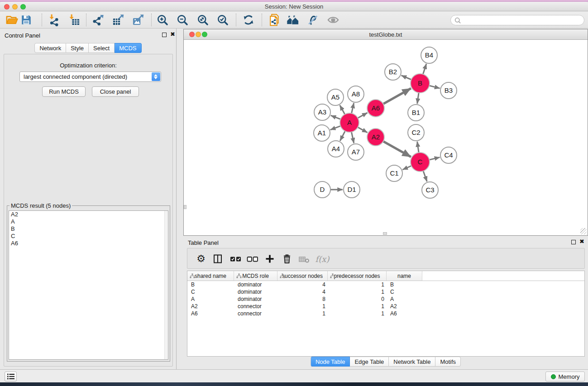 The height and width of the screenshot is (386, 588). What do you see at coordinates (349, 123) in the screenshot?
I see `node-A: A` at bounding box center [349, 123].